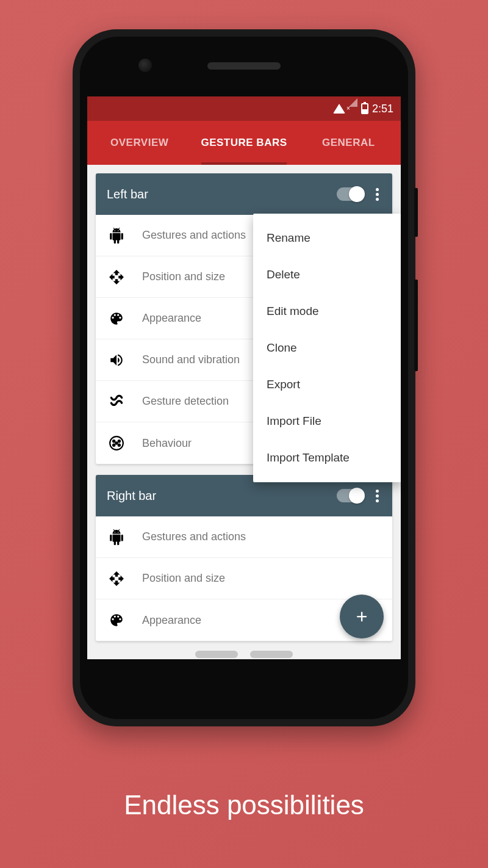 This screenshot has width=488, height=868. Describe the element at coordinates (327, 348) in the screenshot. I see `menu-clone: Clone` at that location.